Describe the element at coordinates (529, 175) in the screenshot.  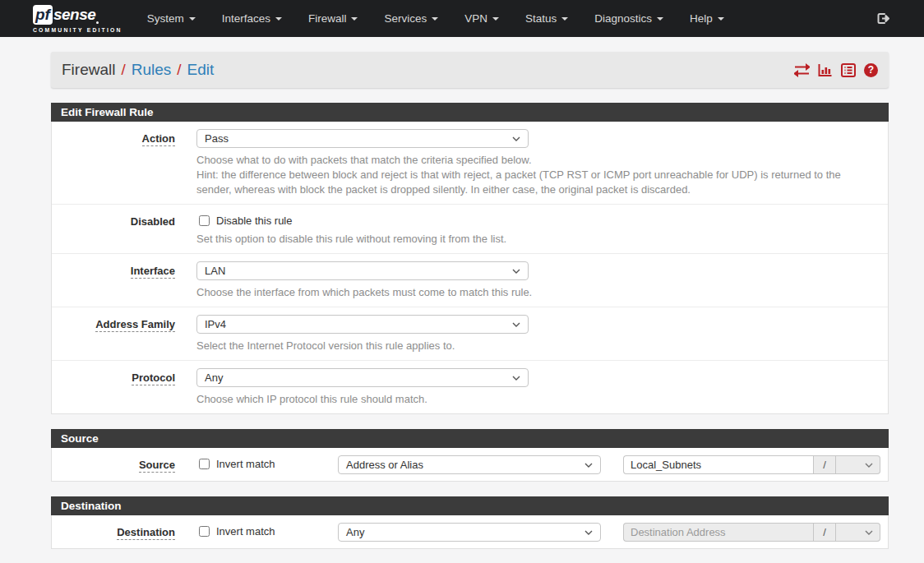
I see `action-help: Choose what to do with packets that matc…` at that location.